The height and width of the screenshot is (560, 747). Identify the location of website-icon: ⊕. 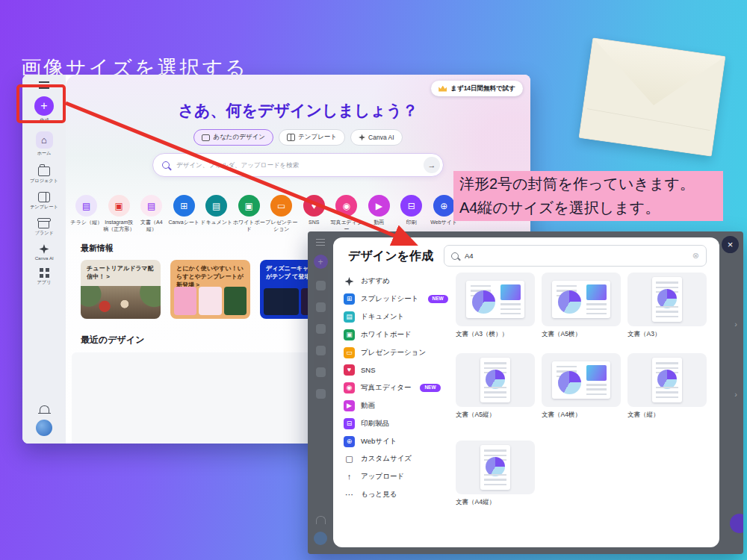
(350, 442).